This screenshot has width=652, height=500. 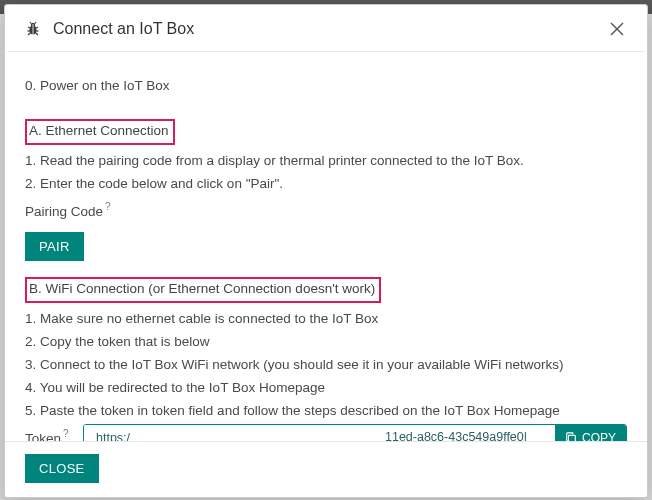 What do you see at coordinates (599, 436) in the screenshot?
I see `copy-button-label: COPY` at bounding box center [599, 436].